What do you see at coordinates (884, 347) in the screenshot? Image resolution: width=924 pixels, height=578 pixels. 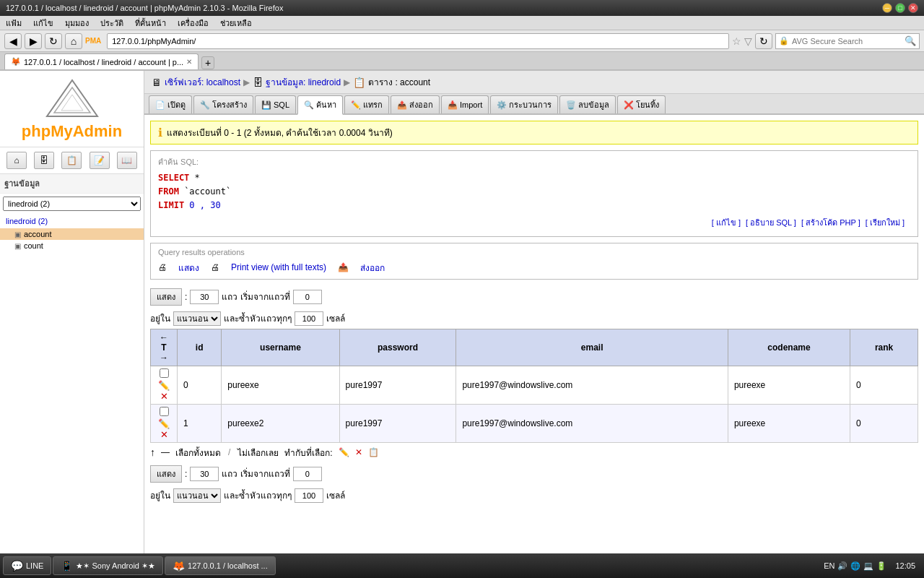 I see `col-header-rank: rank` at bounding box center [884, 347].